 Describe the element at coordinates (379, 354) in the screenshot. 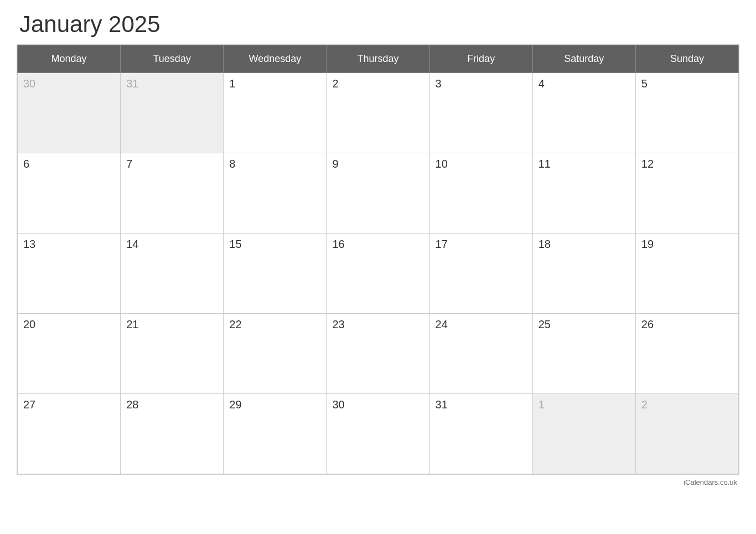

I see `calendar-week-row: 20212223242526` at that location.